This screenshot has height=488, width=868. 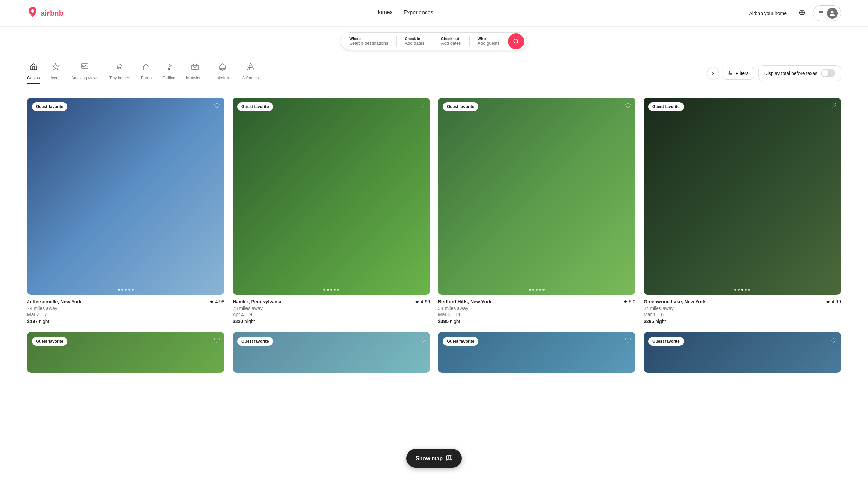 What do you see at coordinates (56, 73) in the screenshot?
I see `category-icons: Icons` at bounding box center [56, 73].